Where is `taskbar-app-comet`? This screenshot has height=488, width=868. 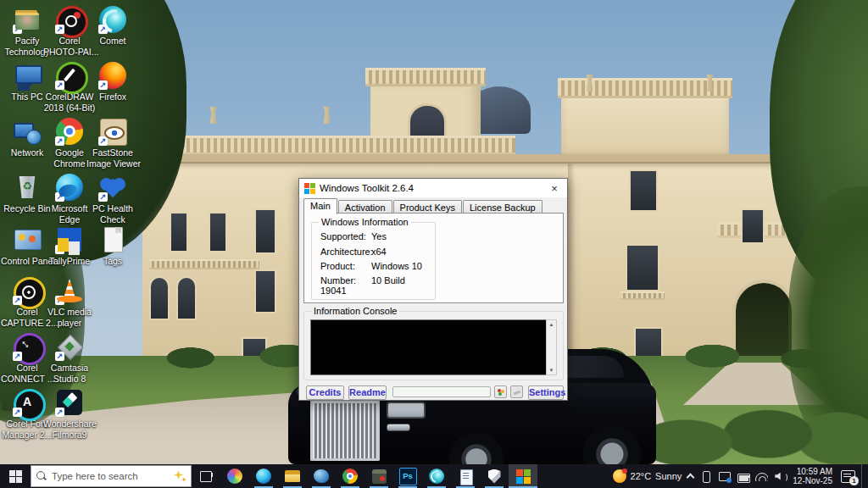
taskbar-app-comet is located at coordinates (437, 476).